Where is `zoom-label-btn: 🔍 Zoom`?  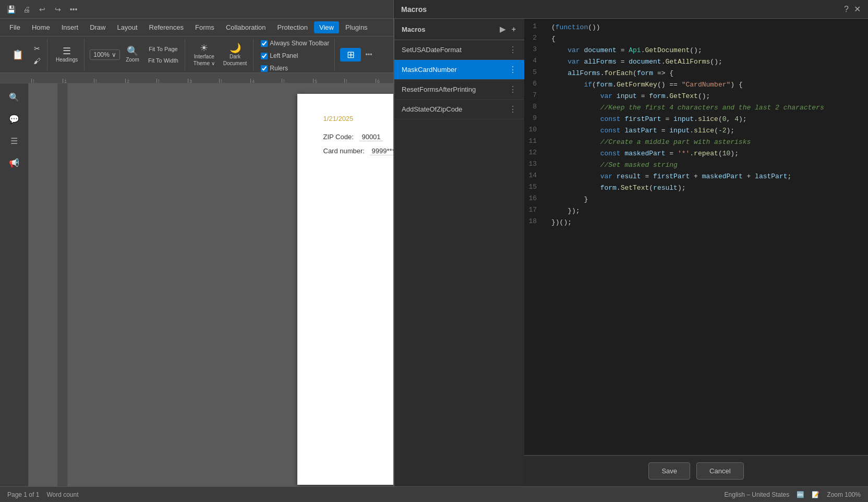 zoom-label-btn: 🔍 Zoom is located at coordinates (132, 54).